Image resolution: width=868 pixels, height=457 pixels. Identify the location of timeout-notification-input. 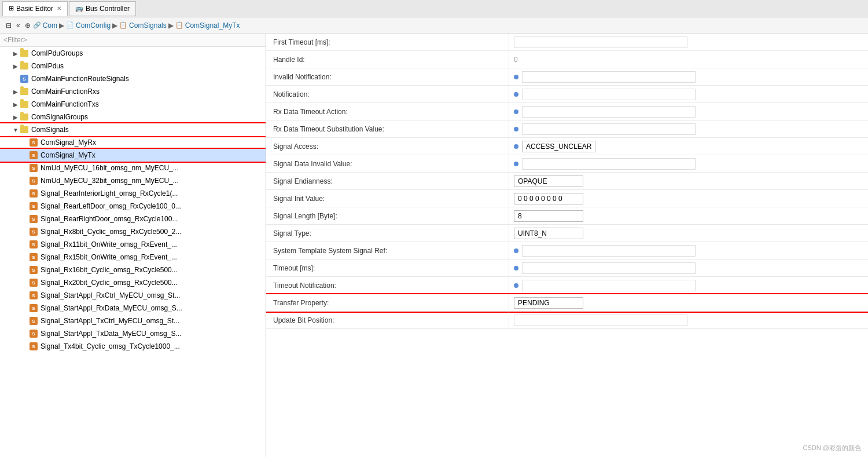
(609, 286).